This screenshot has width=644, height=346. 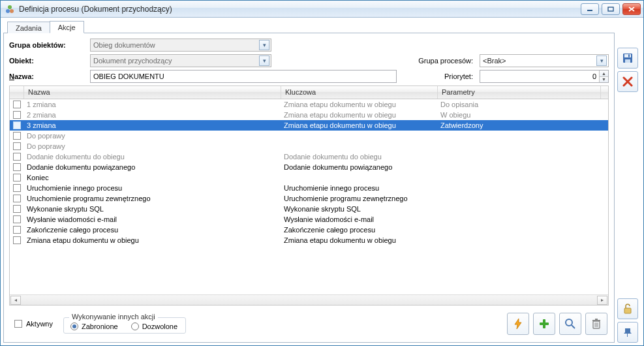 I want to click on cell-nazwa: Dodanie dokumentu powiązanego, so click(x=153, y=167).